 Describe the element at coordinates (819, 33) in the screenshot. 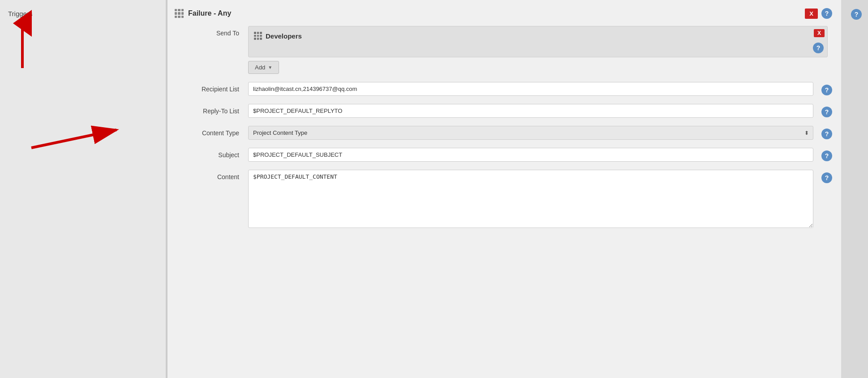

I see `send-to-close-button: X` at that location.